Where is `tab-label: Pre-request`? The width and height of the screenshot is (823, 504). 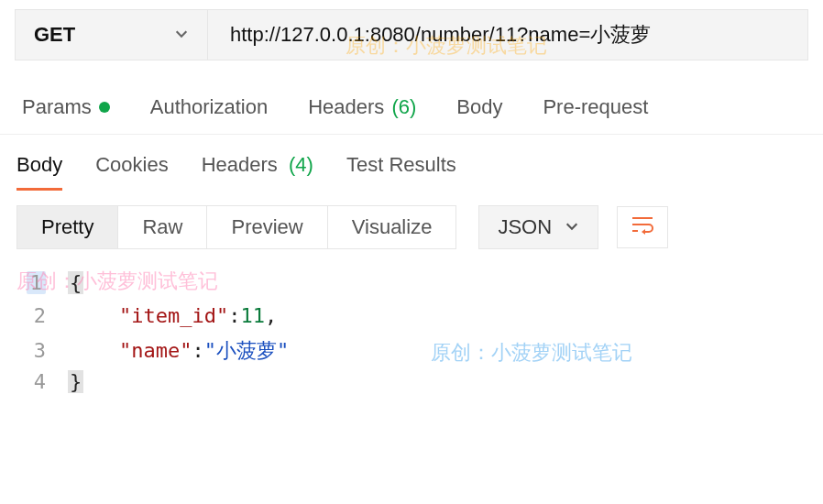 tab-label: Pre-request is located at coordinates (596, 107).